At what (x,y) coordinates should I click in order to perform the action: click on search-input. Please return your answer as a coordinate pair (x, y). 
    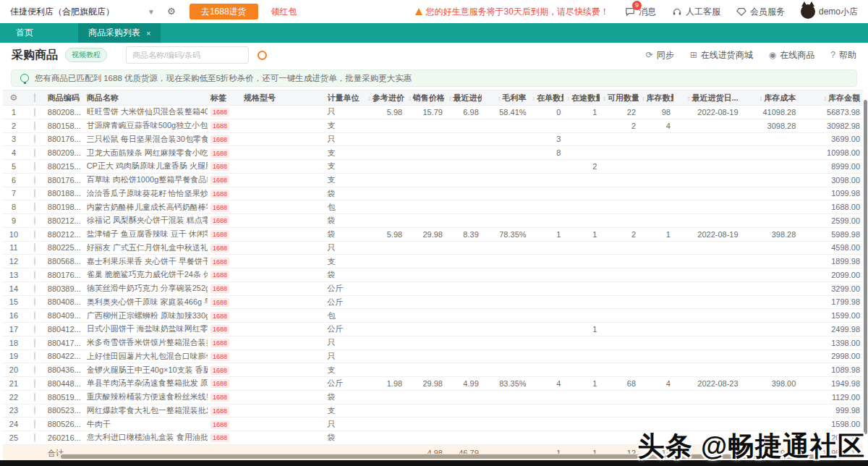
    Looking at the image, I should click on (187, 55).